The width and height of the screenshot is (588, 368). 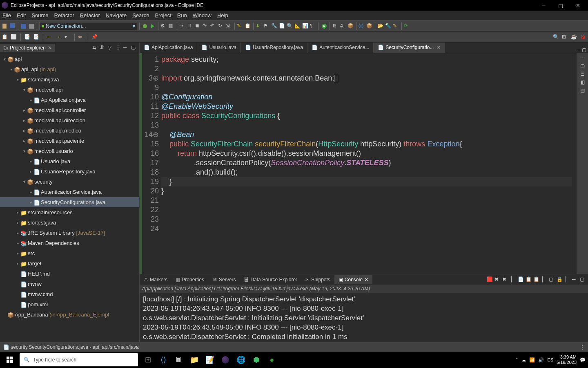 I want to click on status-menu-icon: ⋮, so click(x=582, y=347).